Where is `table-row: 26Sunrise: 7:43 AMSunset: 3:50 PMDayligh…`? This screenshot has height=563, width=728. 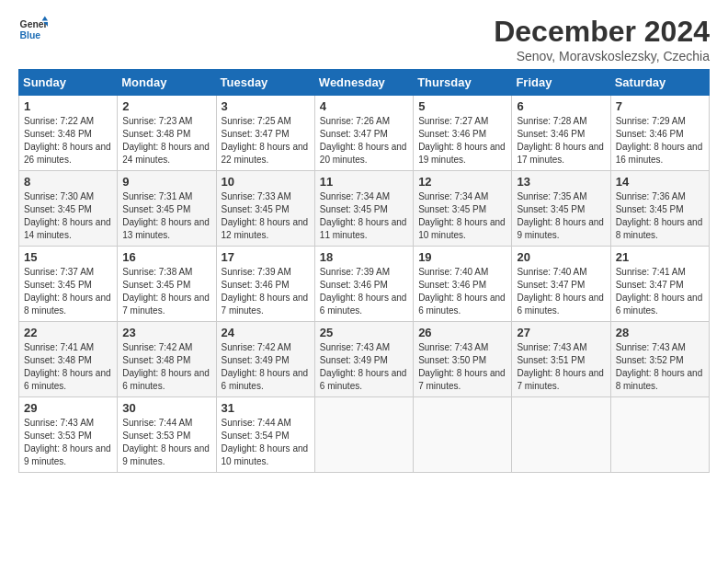
table-row: 26Sunrise: 7:43 AMSunset: 3:50 PMDayligh… is located at coordinates (463, 360).